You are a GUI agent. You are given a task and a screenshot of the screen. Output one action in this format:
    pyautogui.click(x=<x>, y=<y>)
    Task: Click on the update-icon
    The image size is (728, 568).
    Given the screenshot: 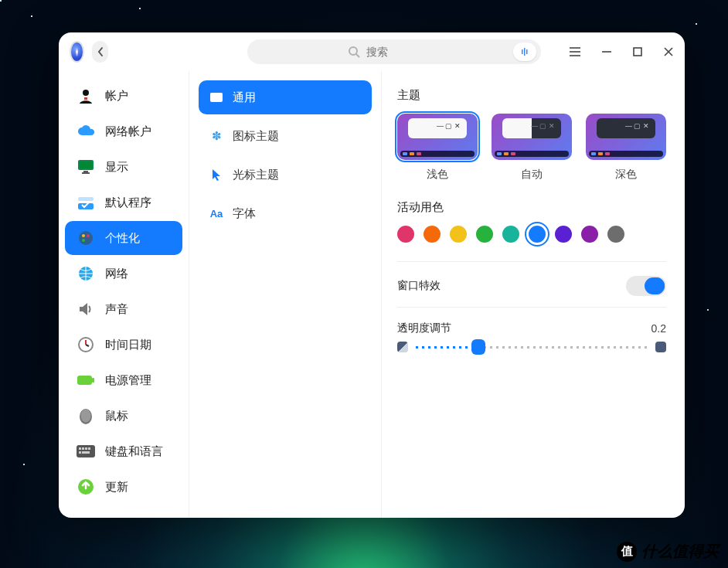 What is the action you would take?
    pyautogui.click(x=86, y=487)
    